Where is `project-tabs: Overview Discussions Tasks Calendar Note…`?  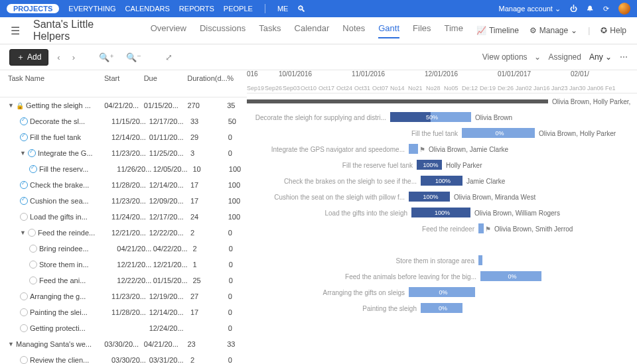 project-tabs: Overview Discussions Tasks Calendar Note… is located at coordinates (307, 30).